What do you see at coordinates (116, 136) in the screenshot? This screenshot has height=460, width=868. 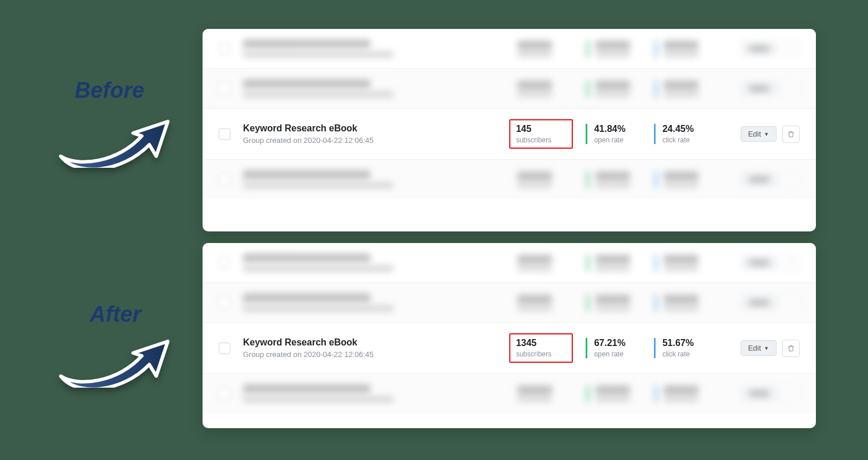 I see `arrow-before` at bounding box center [116, 136].